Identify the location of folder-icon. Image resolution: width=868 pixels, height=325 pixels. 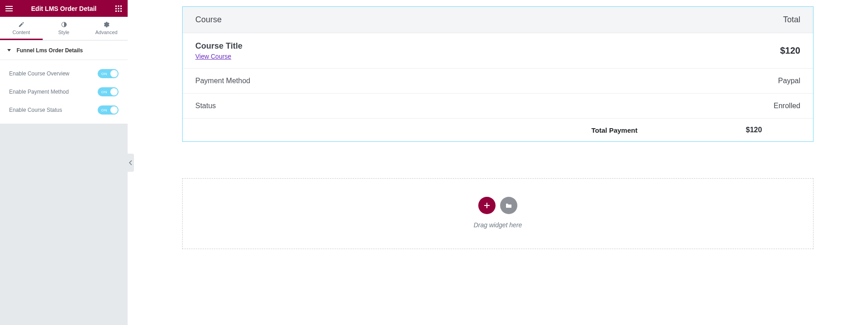
(509, 205).